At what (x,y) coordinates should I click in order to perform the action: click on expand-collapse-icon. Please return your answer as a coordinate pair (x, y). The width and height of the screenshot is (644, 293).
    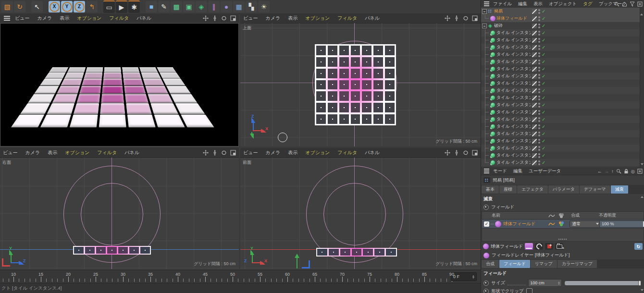
    Looking at the image, I should click on (484, 12).